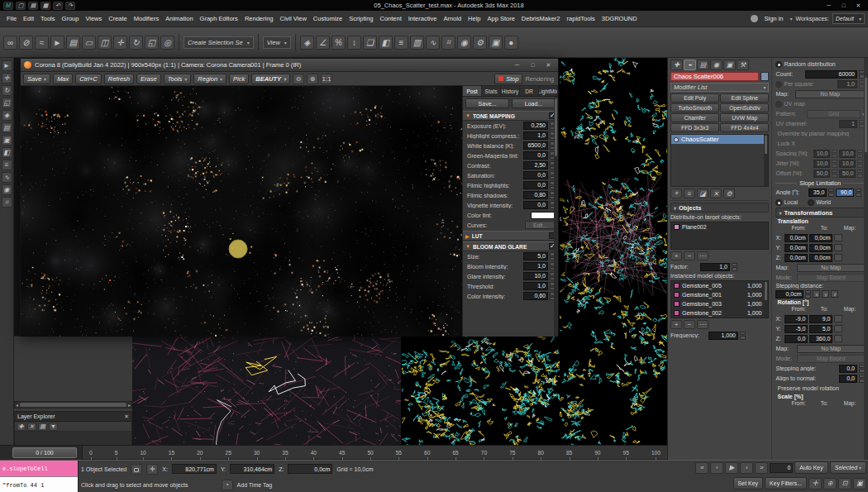 Image resolution: width=868 pixels, height=492 pixels. Describe the element at coordinates (723, 336) in the screenshot. I see `frequency-field: 1,000` at that location.